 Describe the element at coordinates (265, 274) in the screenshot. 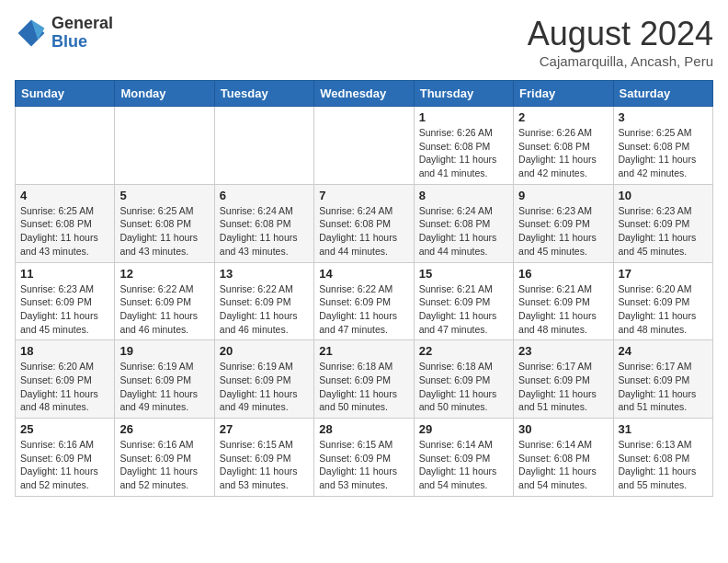

I see `day-number: 13` at that location.